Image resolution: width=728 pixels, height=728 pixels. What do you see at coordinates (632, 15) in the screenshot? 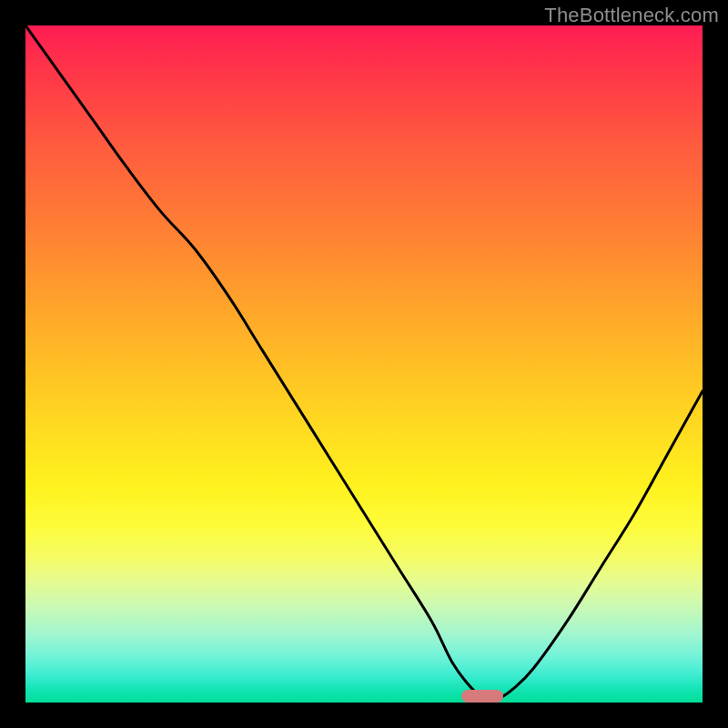
I see `watermark-text: TheBottleneck.com` at bounding box center [632, 15].